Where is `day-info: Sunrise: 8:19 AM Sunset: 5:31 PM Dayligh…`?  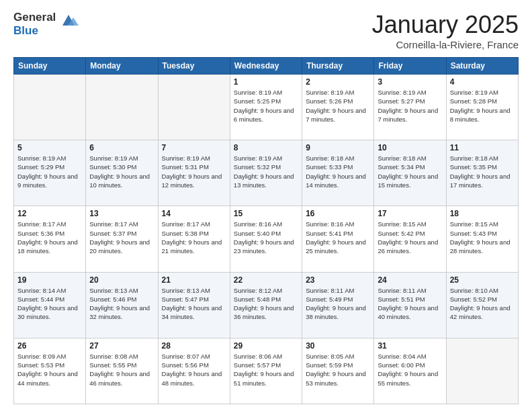
day-info: Sunrise: 8:19 AM Sunset: 5:31 PM Dayligh… is located at coordinates (194, 172).